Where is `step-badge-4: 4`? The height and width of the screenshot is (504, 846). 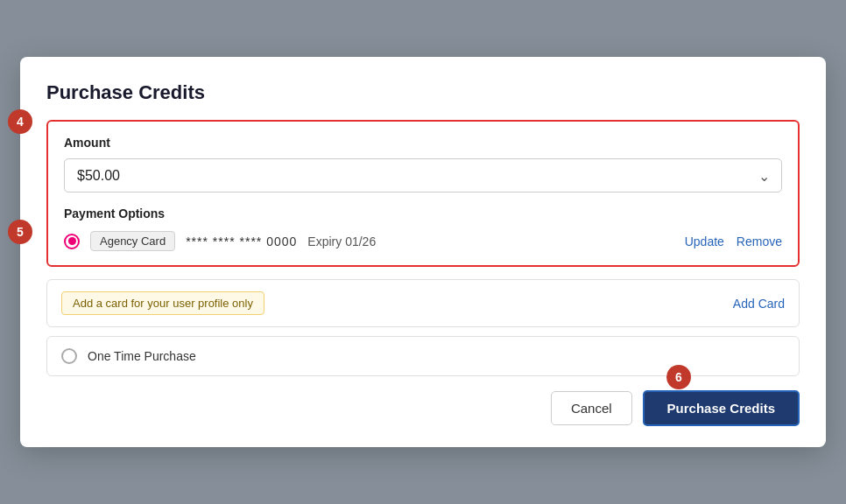 step-badge-4: 4 is located at coordinates (20, 122).